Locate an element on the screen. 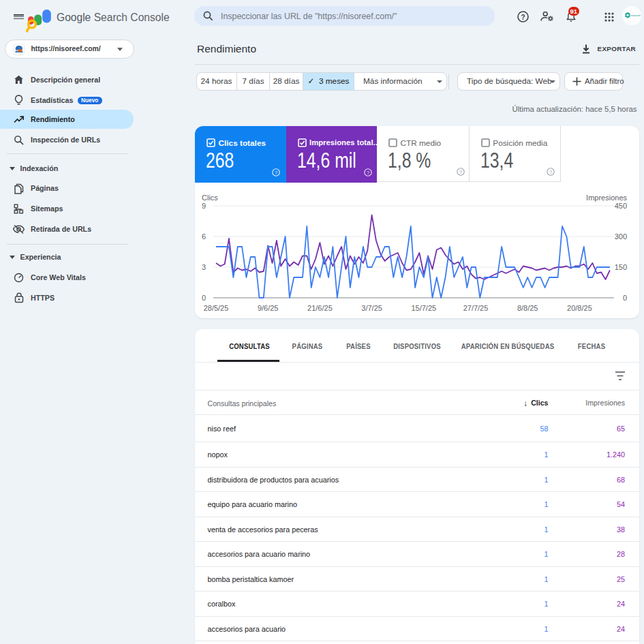  svg-text: nisoreef is located at coordinates (637, 15).